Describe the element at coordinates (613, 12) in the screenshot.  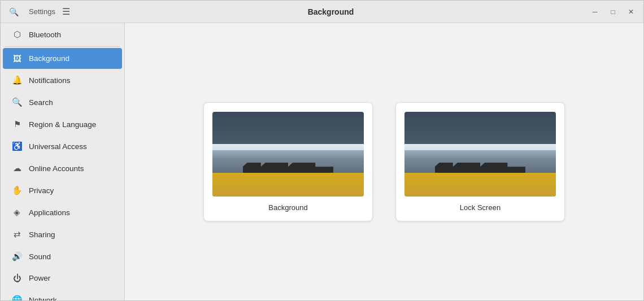
I see `window-controls: ─ □ ✕` at that location.